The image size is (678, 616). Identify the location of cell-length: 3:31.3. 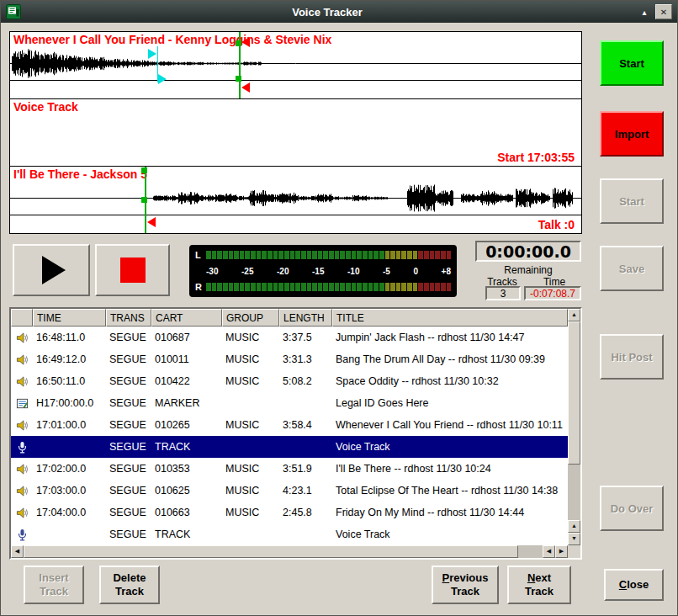
(306, 359).